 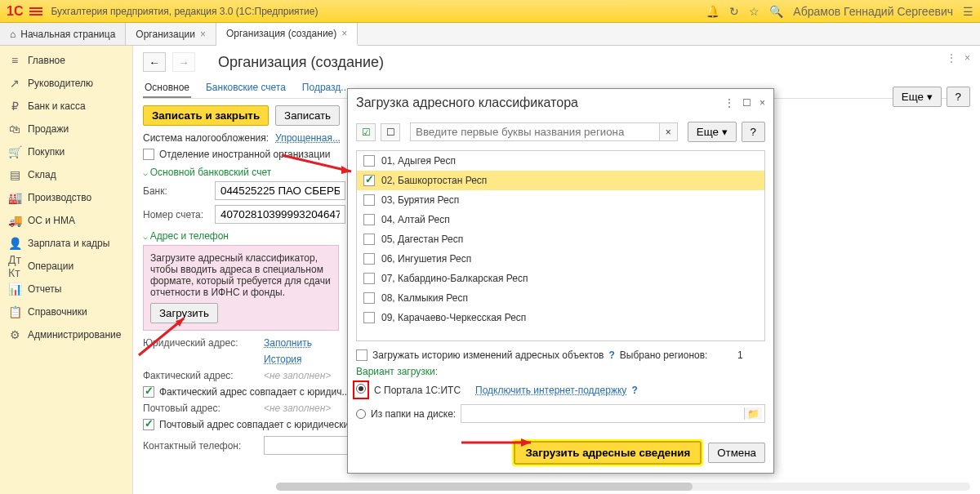 What do you see at coordinates (66, 60) in the screenshot?
I see `sidebar-item-0: ≡Главное` at bounding box center [66, 60].